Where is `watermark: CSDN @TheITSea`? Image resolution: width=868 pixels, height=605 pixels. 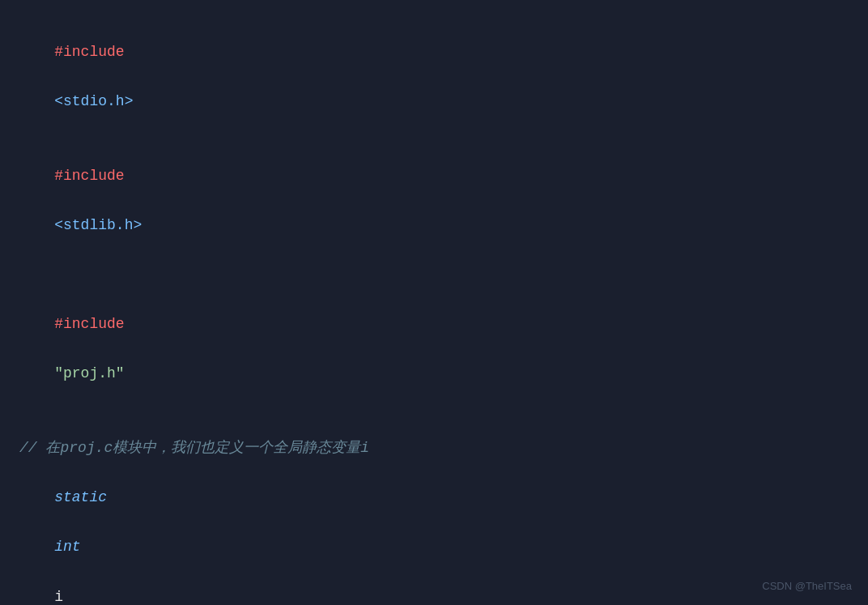
watermark: CSDN @TheITSea is located at coordinates (806, 586).